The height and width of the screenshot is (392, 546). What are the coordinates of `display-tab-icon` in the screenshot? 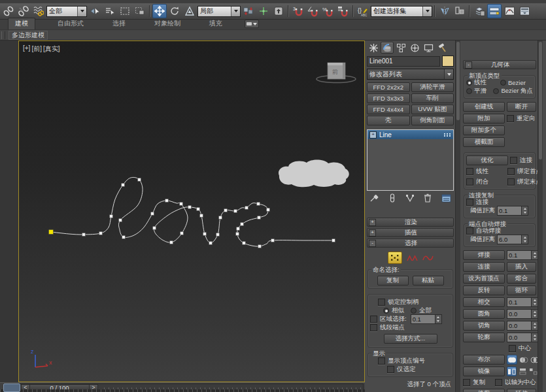 It's located at (428, 48).